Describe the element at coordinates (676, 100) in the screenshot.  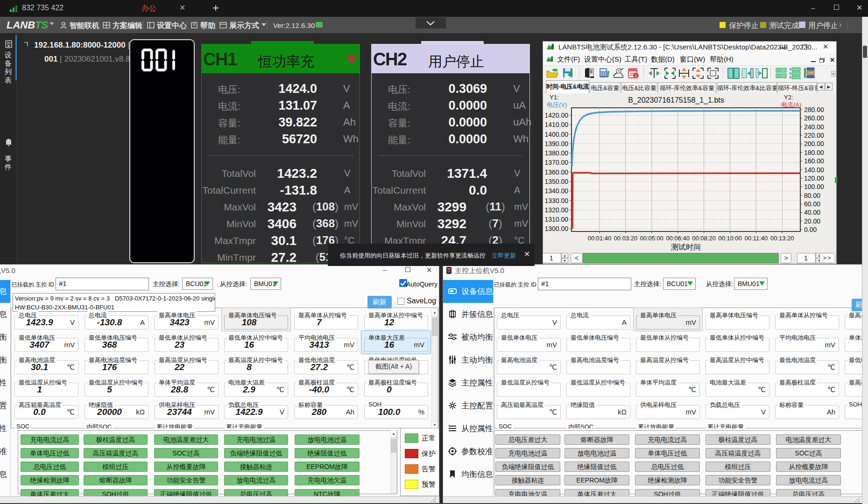
I see `svg-text: B_20230716175158_1_1.bts` at that location.